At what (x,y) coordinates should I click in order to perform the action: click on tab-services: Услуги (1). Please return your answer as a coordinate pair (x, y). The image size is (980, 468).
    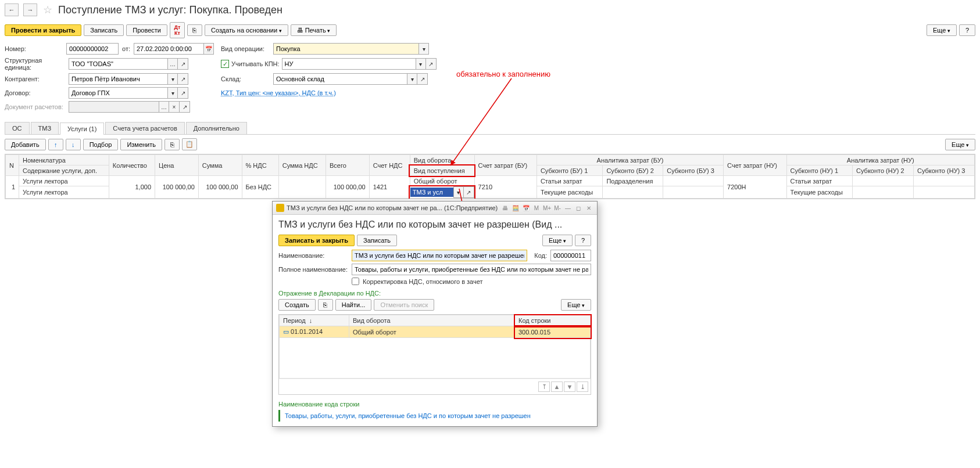
    Looking at the image, I should click on (82, 129).